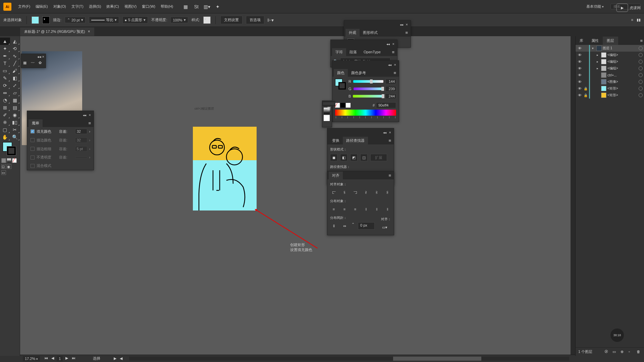 The height and width of the screenshot is (362, 644). Describe the element at coordinates (90, 131) in the screenshot. I see `chevron-right-icon: ›` at that location.